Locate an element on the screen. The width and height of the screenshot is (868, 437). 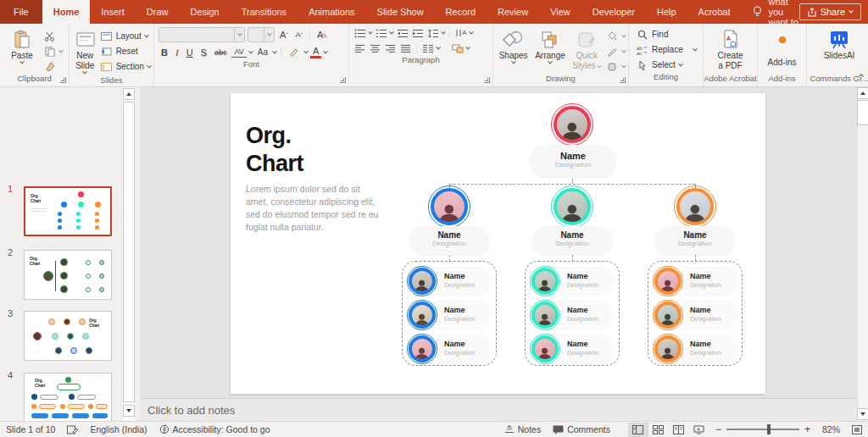
shape-outline-button is located at coordinates (615, 51).